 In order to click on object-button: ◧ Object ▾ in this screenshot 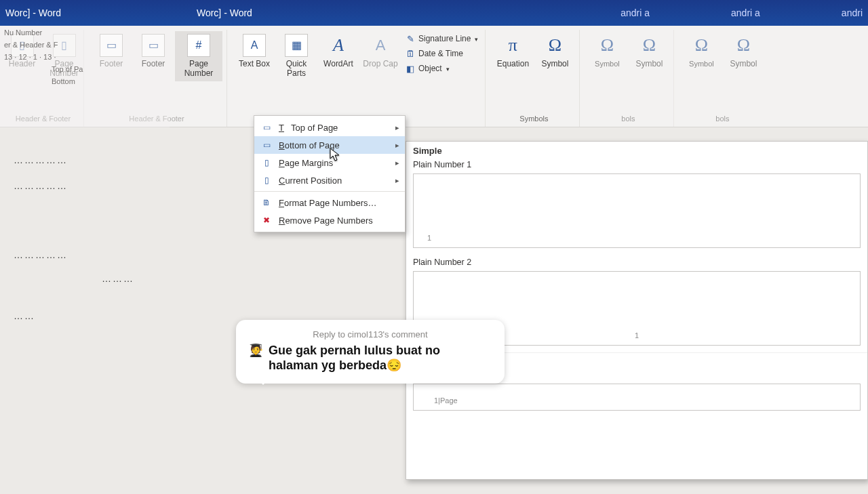, I will do `click(441, 69)`.